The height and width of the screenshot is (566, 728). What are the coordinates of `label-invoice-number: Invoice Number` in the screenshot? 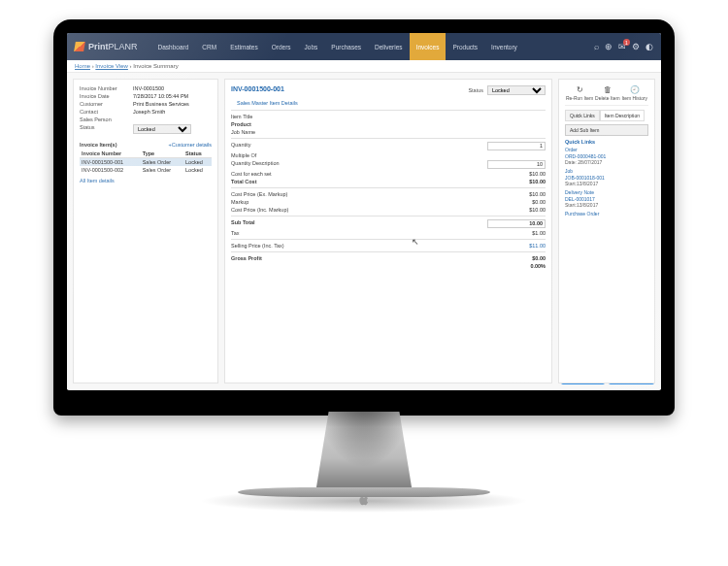 It's located at (107, 88).